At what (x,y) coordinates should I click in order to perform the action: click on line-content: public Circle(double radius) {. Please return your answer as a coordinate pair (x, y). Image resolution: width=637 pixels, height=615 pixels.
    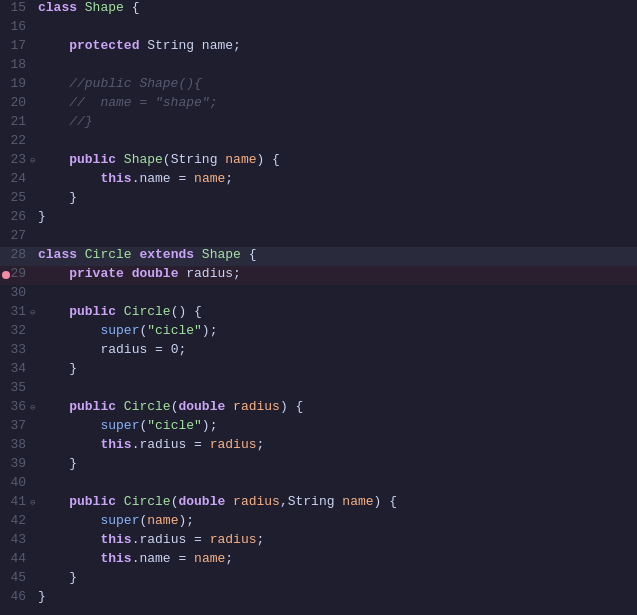
    Looking at the image, I should click on (336, 406).